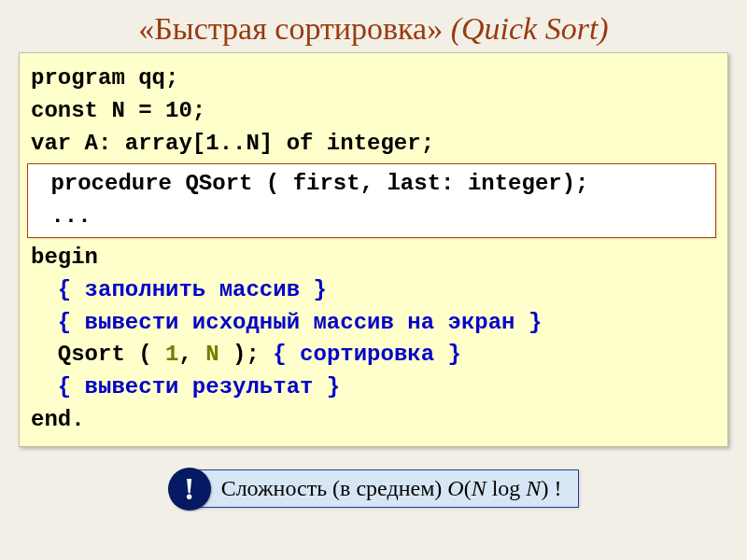 The height and width of the screenshot is (560, 747). What do you see at coordinates (372, 201) in the screenshot?
I see `procedure-box: procedure QSort ( first, last: integer);…` at bounding box center [372, 201].